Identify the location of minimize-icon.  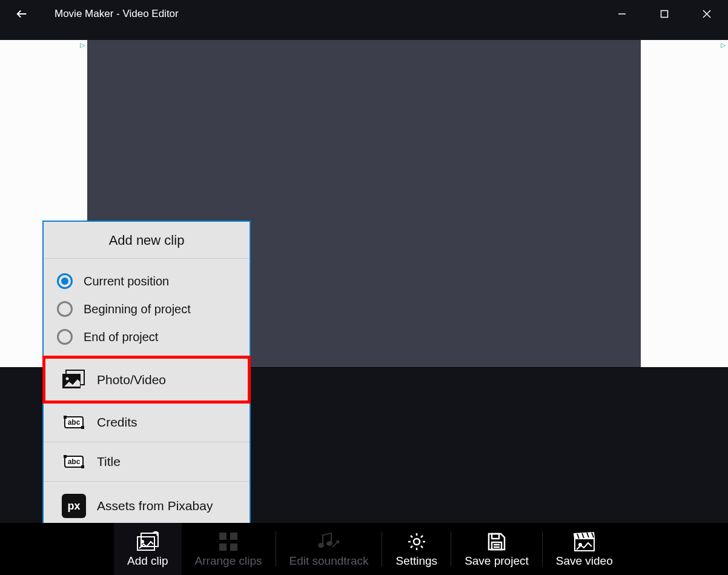
(622, 14).